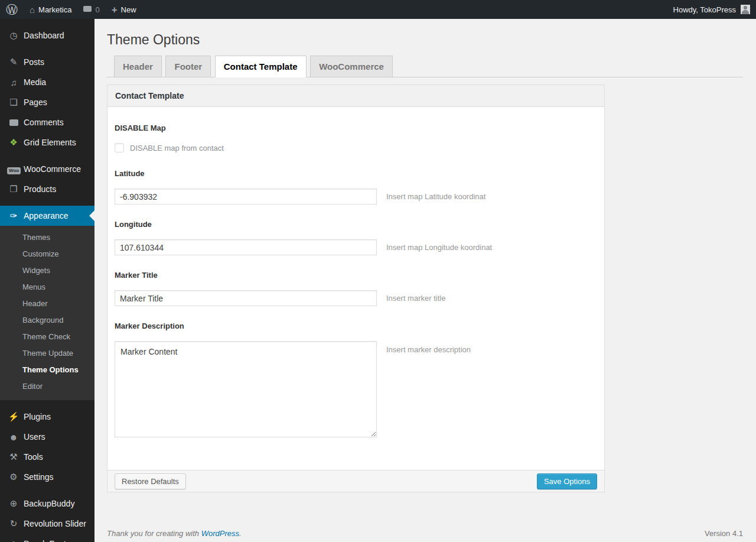 The image size is (756, 542). I want to click on disable-map-label: DISABLE Map, so click(356, 128).